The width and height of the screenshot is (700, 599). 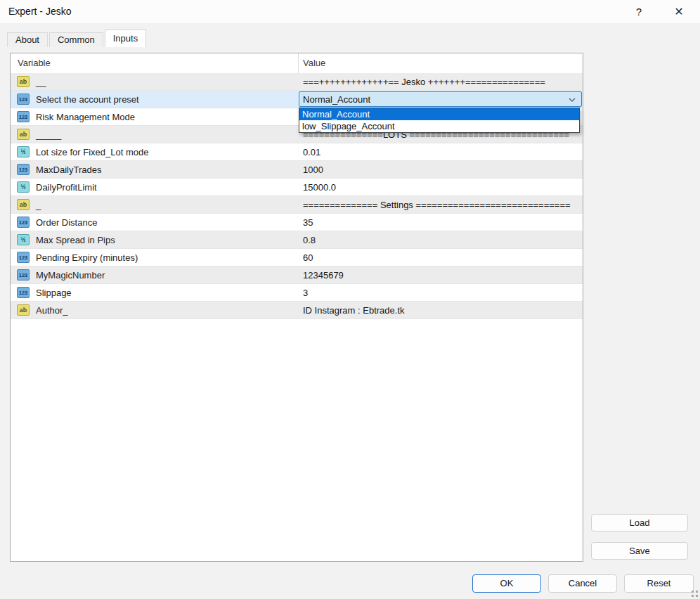 I want to click on table-row: ½ Max Spread in Pips 0.8, so click(x=297, y=240).